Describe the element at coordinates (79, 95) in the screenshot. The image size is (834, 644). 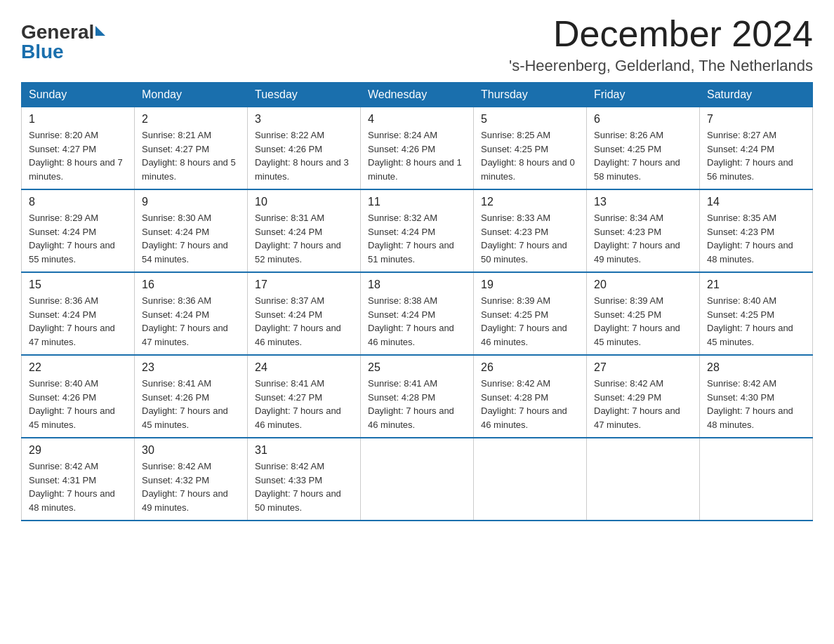
I see `header-sunday: Sunday` at that location.